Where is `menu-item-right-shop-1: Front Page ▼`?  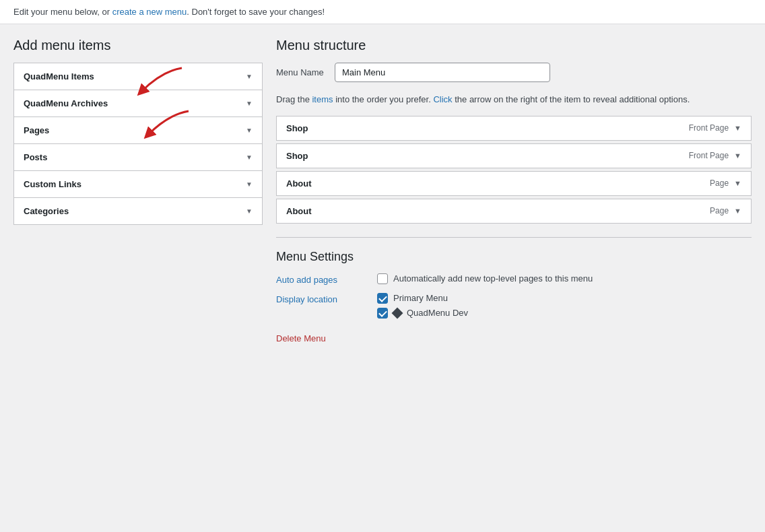
menu-item-right-shop-1: Front Page ▼ is located at coordinates (715, 128).